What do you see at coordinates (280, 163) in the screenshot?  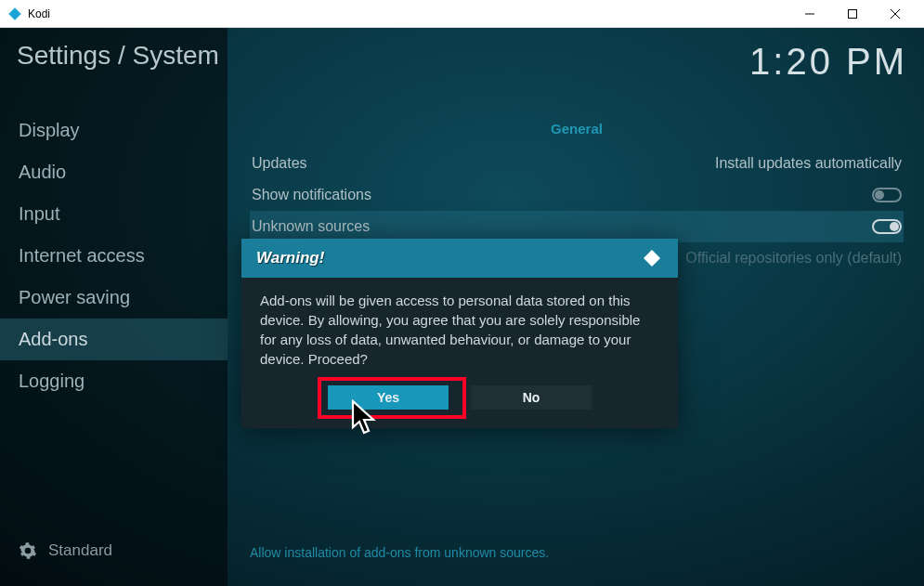 I see `setting-label: Updates` at bounding box center [280, 163].